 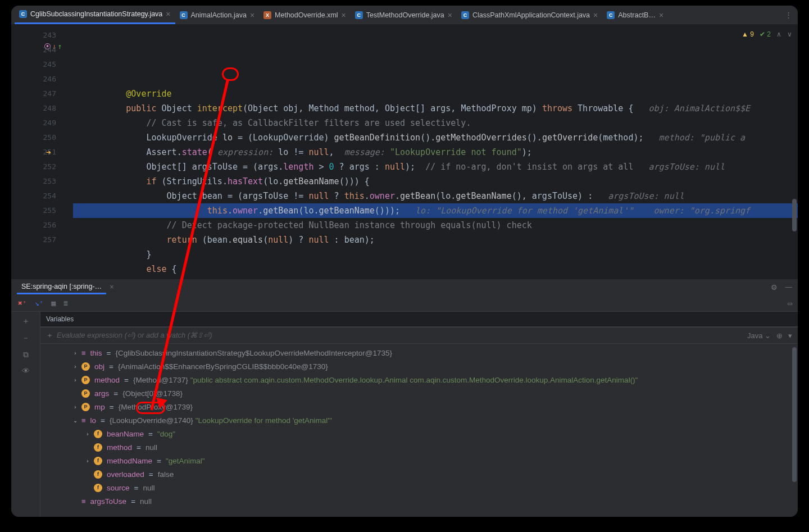 What do you see at coordinates (435, 152) in the screenshot?
I see `code-line: Assert.state( expression: lo != null, me…` at bounding box center [435, 152].